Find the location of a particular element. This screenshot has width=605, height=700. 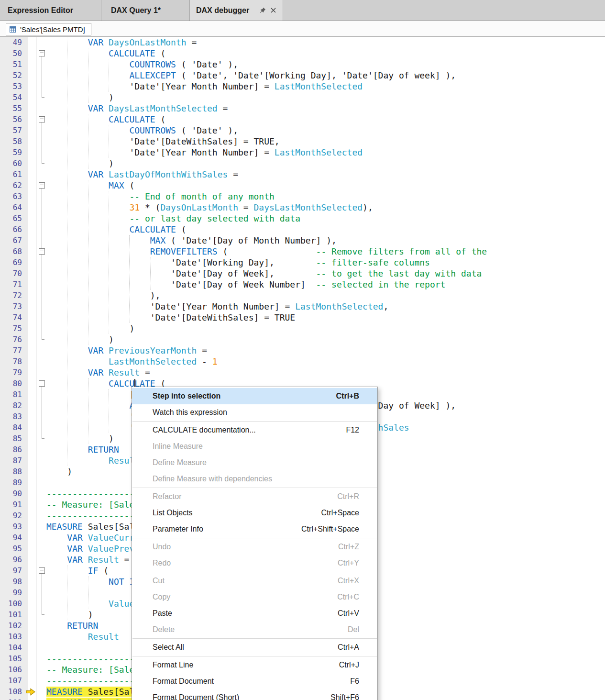

line-number: 87 is located at coordinates (11, 460).